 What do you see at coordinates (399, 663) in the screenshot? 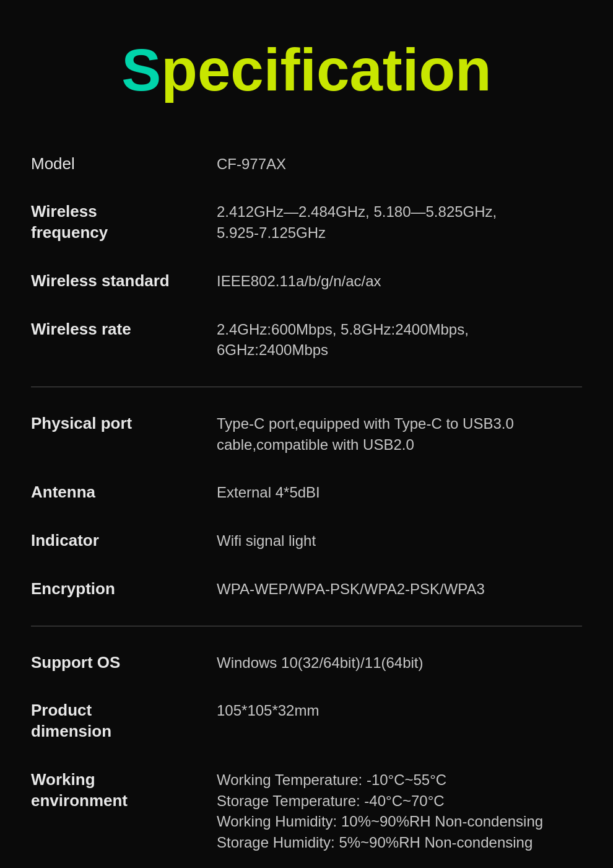
I see `value-support-os: Windows 10(32/64bit)/11(64bit)` at bounding box center [399, 663].